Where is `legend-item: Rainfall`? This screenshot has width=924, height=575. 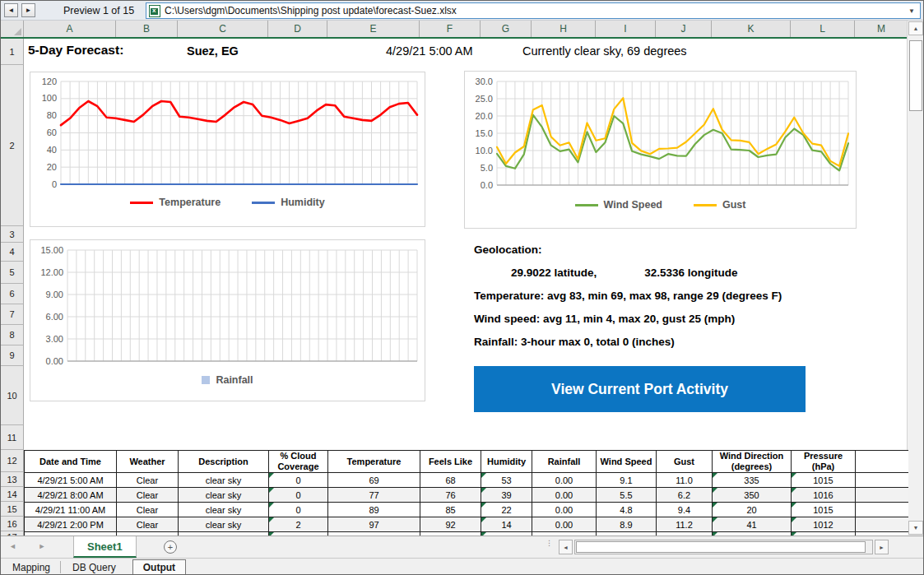
legend-item: Rainfall is located at coordinates (227, 380).